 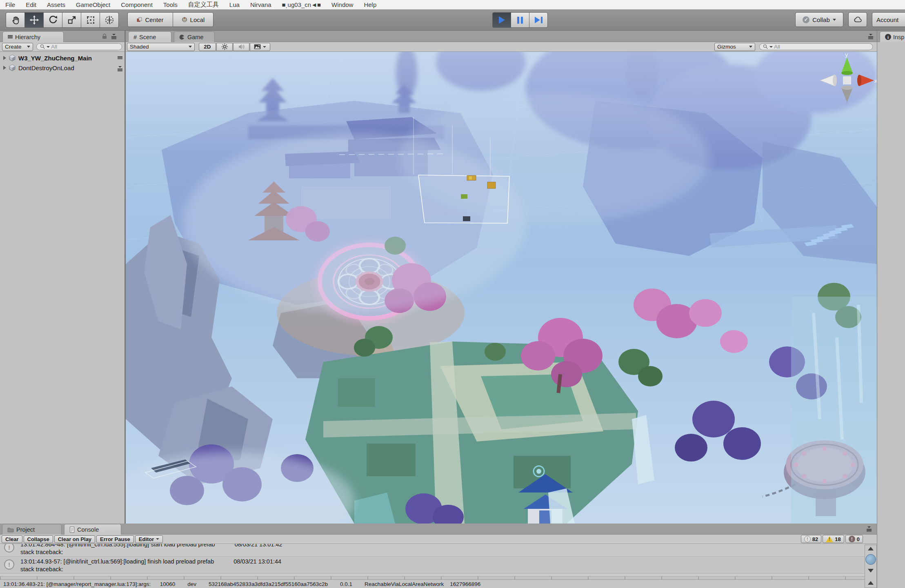 I want to click on scrollbar-thumb, so click(x=871, y=559).